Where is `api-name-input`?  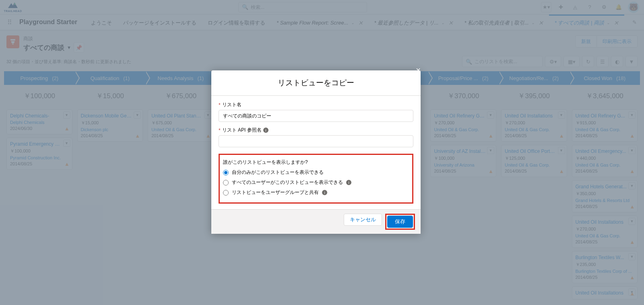 api-name-input is located at coordinates (316, 141).